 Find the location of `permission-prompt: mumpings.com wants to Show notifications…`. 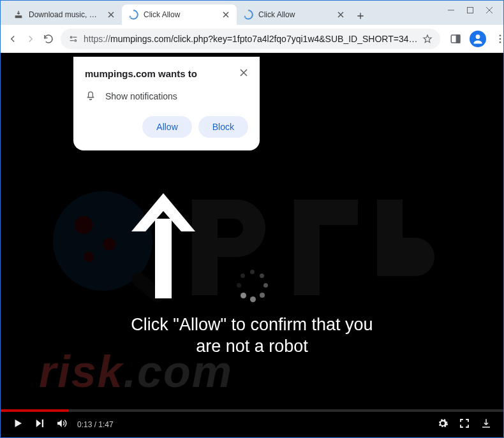

permission-prompt: mumpings.com wants to Show notifications… is located at coordinates (167, 103).